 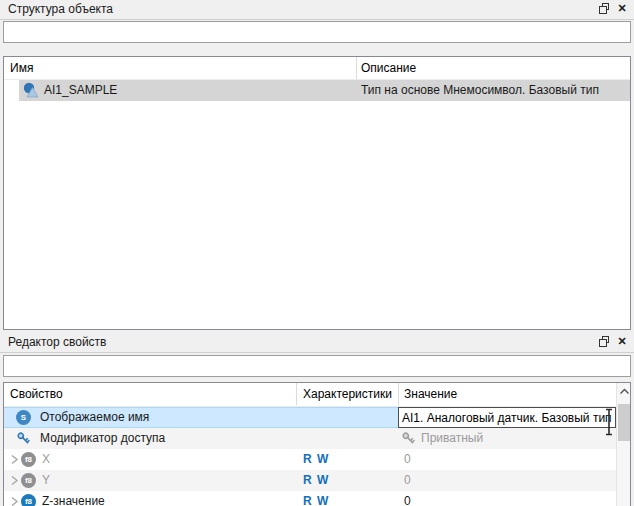 I want to click on mnemonic-symbol-icon, so click(x=31, y=90).